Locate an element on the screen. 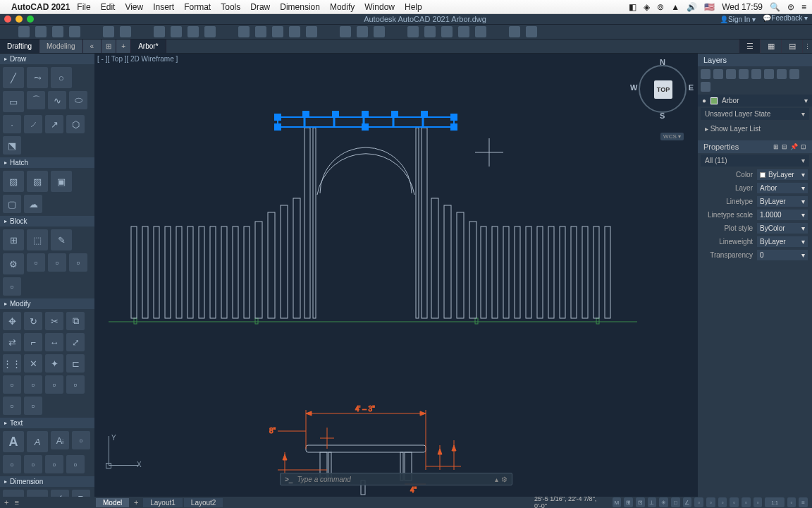 The height and width of the screenshot is (508, 812). menu-modify: Modify is located at coordinates (343, 7).